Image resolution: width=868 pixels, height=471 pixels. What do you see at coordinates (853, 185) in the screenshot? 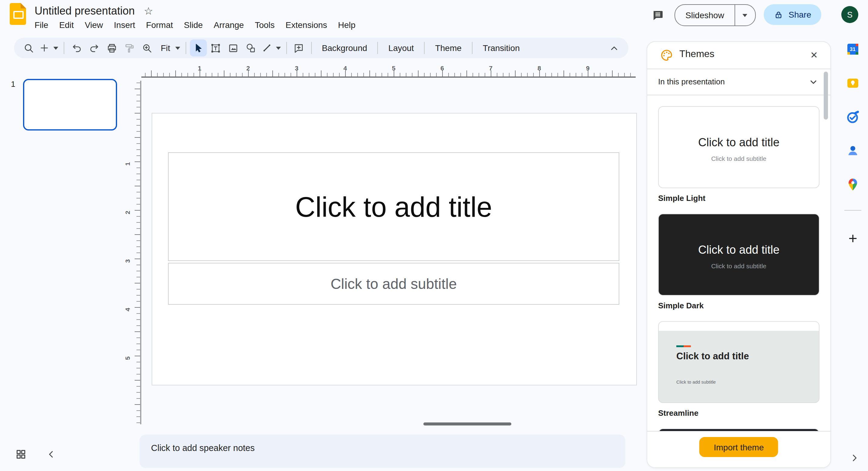
I see `maps-icon` at bounding box center [853, 185].